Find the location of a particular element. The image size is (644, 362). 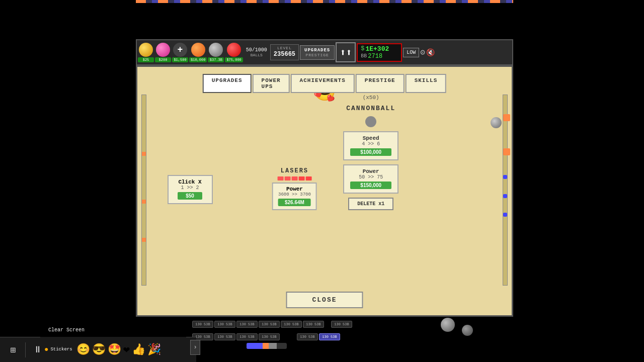

sticker-2: 😎 is located at coordinates (99, 350).